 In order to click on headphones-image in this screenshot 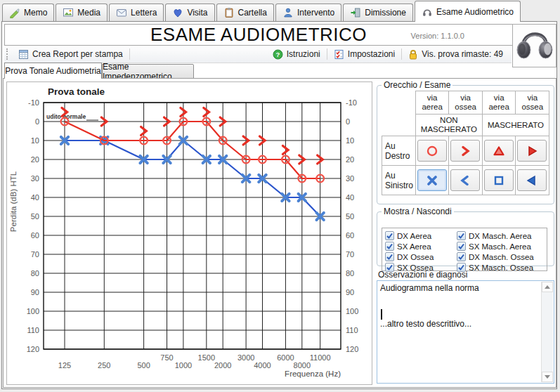, I will do `click(534, 46)`.